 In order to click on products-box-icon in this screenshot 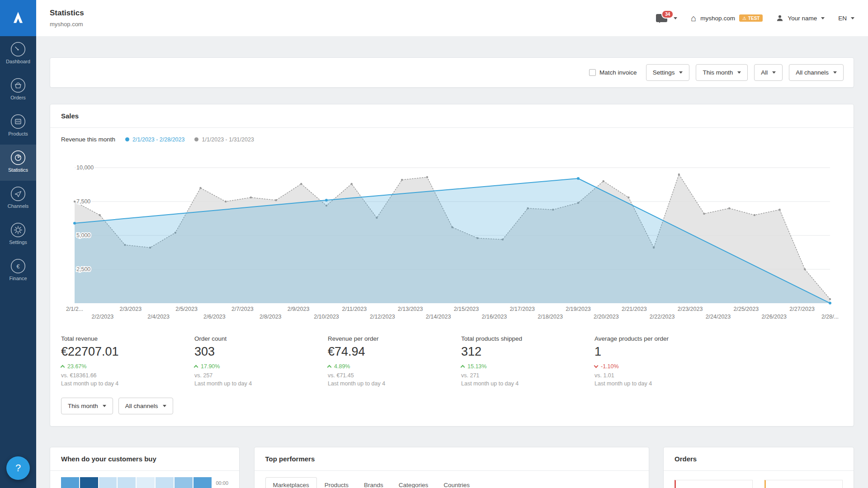, I will do `click(18, 122)`.